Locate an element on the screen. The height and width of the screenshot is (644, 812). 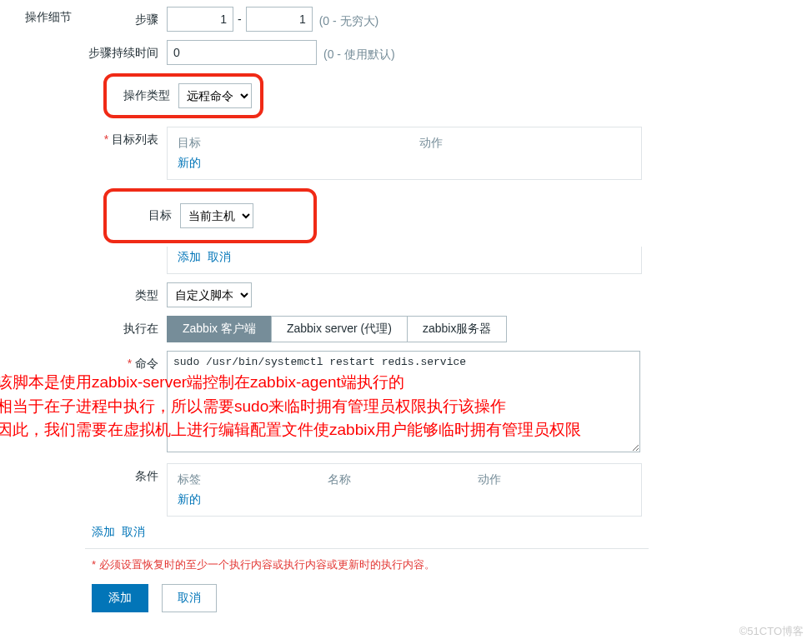
type-label: 类型 is located at coordinates (126, 293).